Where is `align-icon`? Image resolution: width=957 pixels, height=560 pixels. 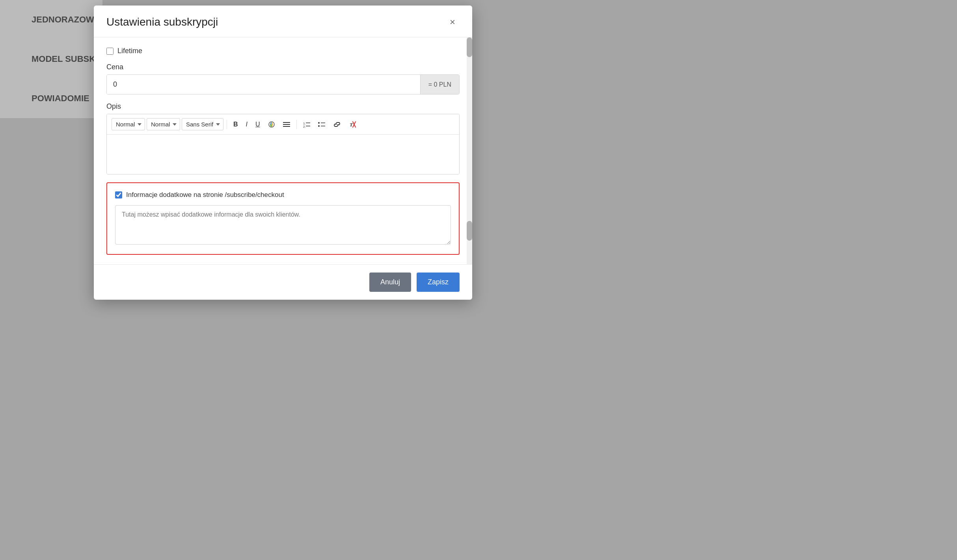 align-icon is located at coordinates (287, 124).